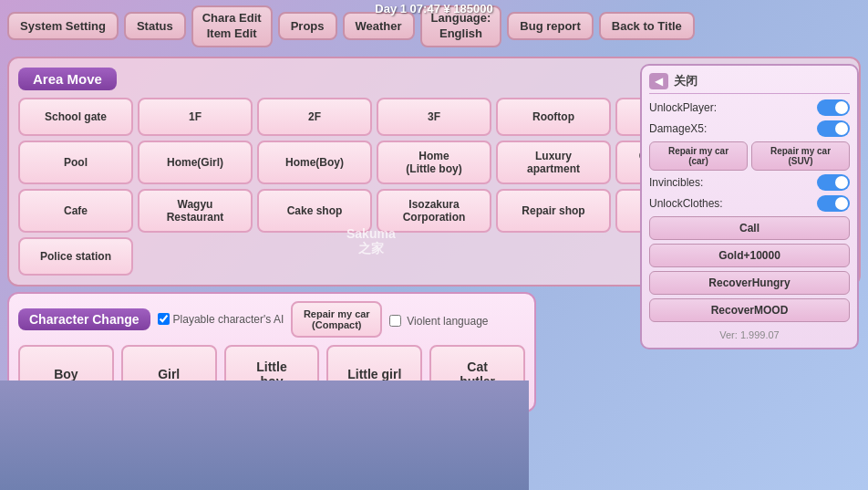 This screenshot has width=868, height=490. What do you see at coordinates (833, 129) in the screenshot?
I see `damage-x5-toggle` at bounding box center [833, 129].